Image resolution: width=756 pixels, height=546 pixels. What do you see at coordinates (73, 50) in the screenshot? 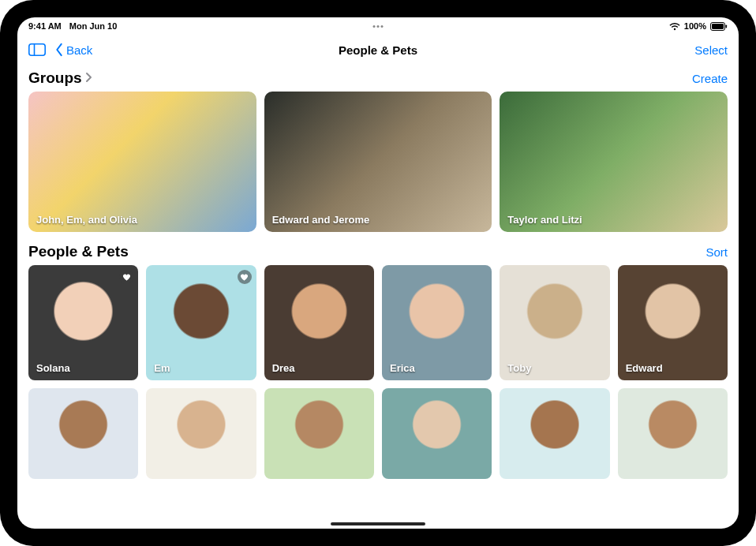
I see `back-button: Back` at bounding box center [73, 50].